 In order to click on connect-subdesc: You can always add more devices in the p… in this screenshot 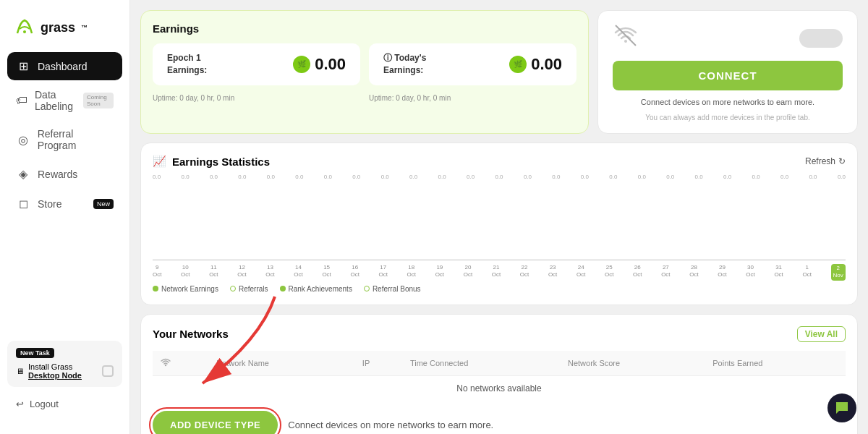, I will do `click(728, 117)`.